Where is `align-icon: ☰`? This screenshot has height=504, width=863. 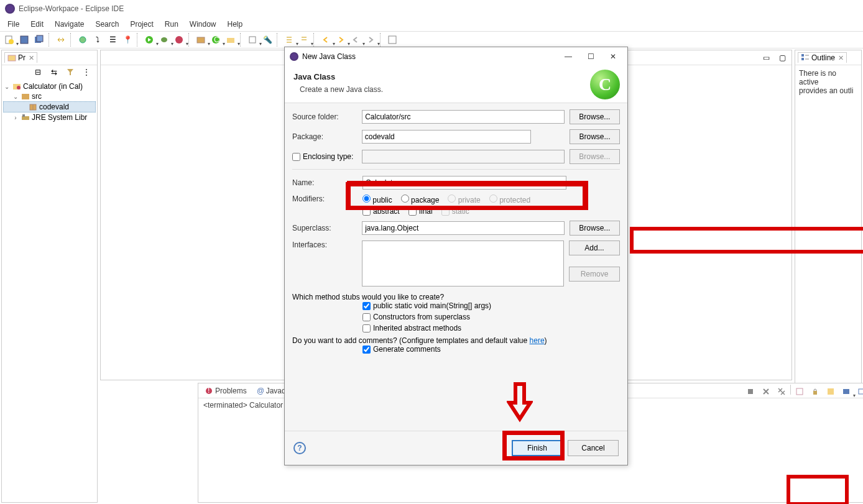
align-icon: ☰ is located at coordinates (113, 40).